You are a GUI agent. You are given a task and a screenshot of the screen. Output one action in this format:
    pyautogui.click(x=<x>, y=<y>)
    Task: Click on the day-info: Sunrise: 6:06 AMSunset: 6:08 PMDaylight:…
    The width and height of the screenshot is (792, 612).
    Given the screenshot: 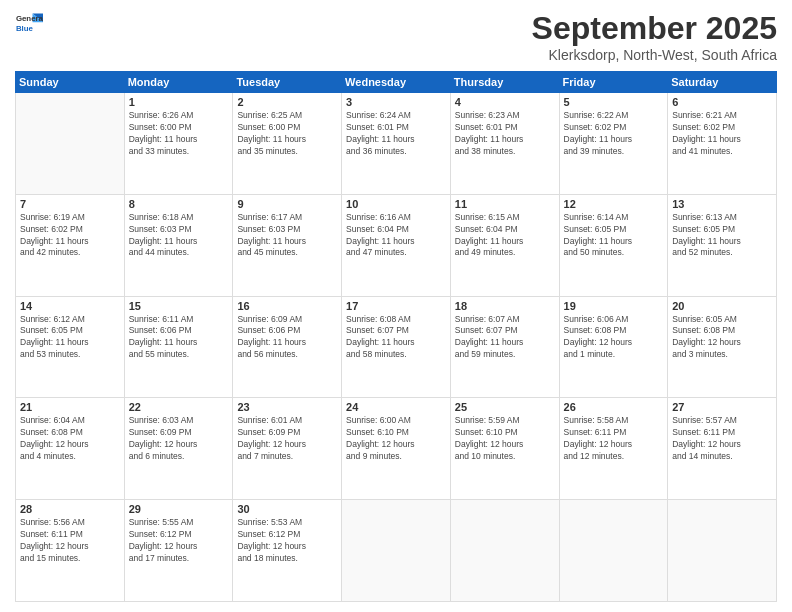 What is the action you would take?
    pyautogui.click(x=614, y=338)
    